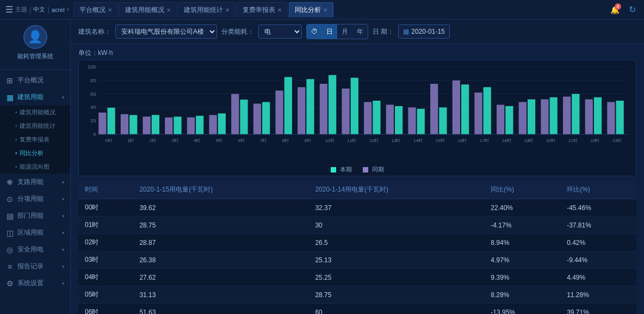 The height and width of the screenshot is (314, 644). I want to click on user-dropdown-icon: ▾, so click(68, 10).